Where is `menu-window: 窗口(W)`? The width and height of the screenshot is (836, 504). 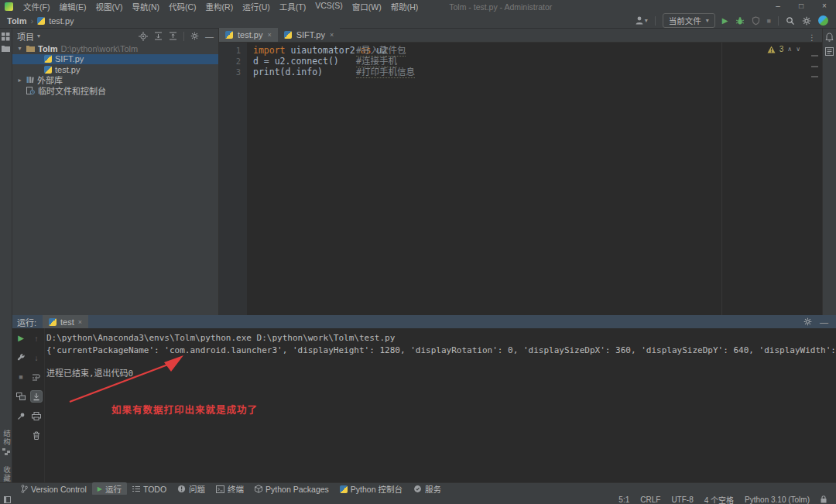
menu-window: 窗口(W) is located at coordinates (367, 6).